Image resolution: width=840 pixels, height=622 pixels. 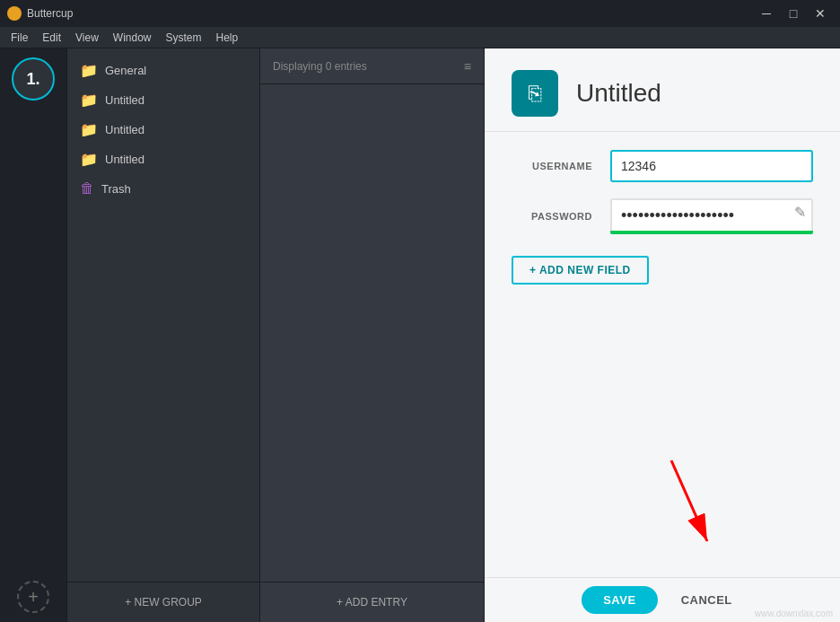 What do you see at coordinates (712, 166) in the screenshot?
I see `username-input` at bounding box center [712, 166].